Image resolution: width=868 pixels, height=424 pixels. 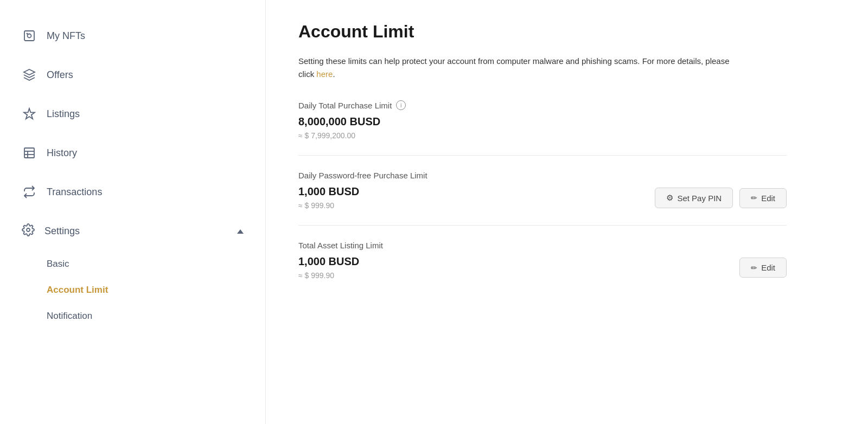 I want to click on sidebar-subitem-notification: Notification, so click(x=132, y=316).